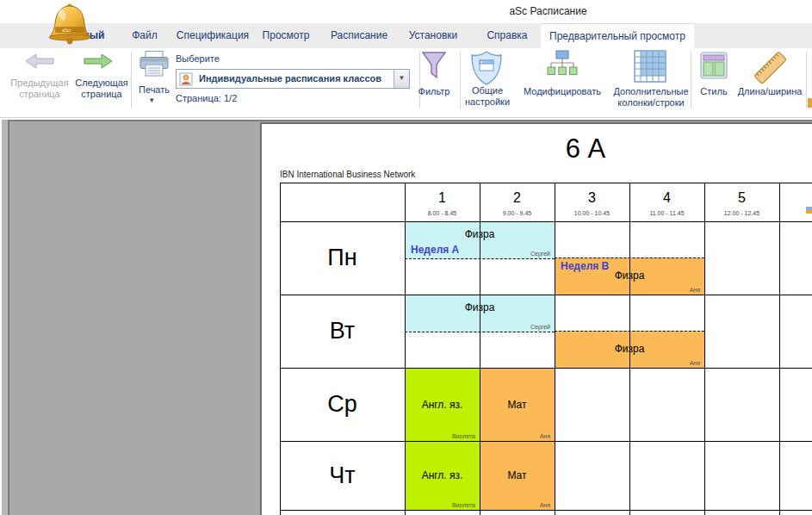 Image resolution: width=812 pixels, height=515 pixels. I want to click on lesson-thu-math: Мат Аня, so click(517, 475).